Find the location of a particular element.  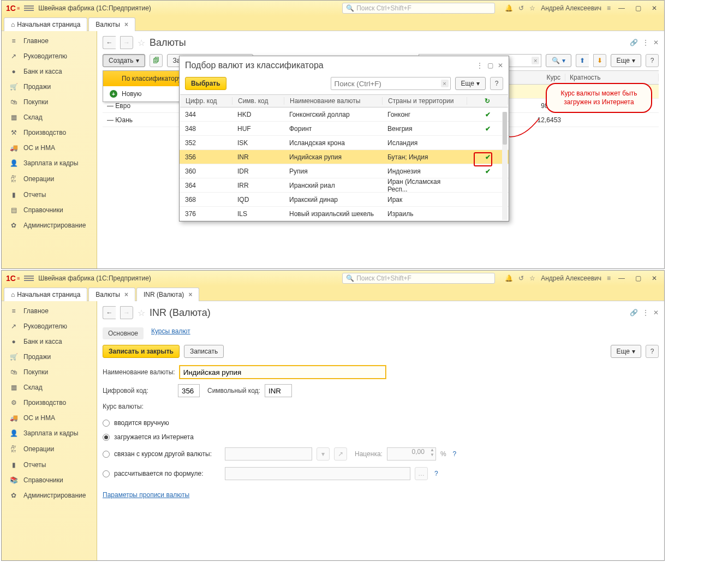

create-button: Создать▾ is located at coordinates (124, 61).